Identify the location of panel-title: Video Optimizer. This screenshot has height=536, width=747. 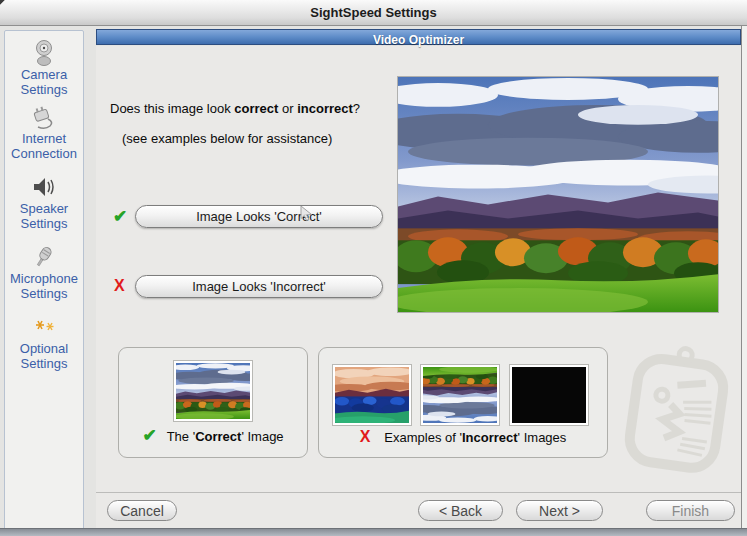
(418, 40).